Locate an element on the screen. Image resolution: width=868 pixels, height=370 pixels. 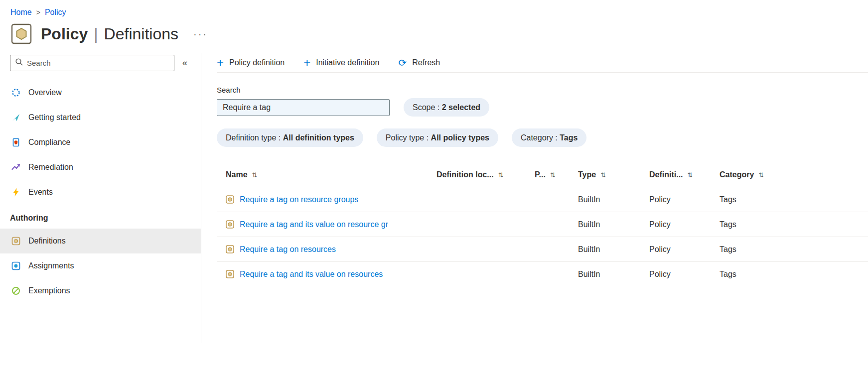
sidebar-item-remediation: Remediation is located at coordinates (101, 167).